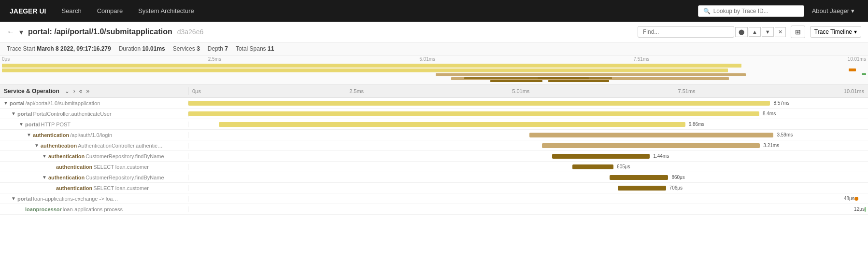 The width and height of the screenshot is (868, 273). Describe the element at coordinates (678, 177) in the screenshot. I see `span-duration: 860μs` at that location.